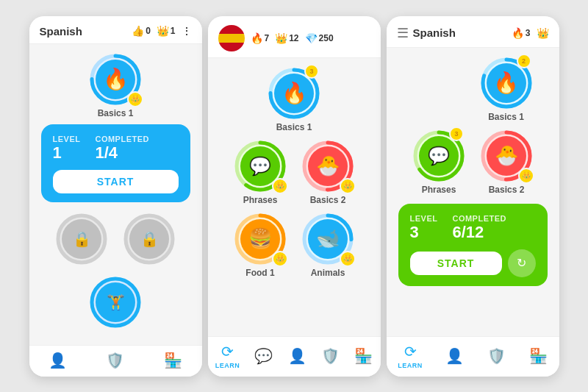 The image size is (588, 392). What do you see at coordinates (166, 31) in the screenshot?
I see `screen1-stat-crown: 👑 1` at bounding box center [166, 31].